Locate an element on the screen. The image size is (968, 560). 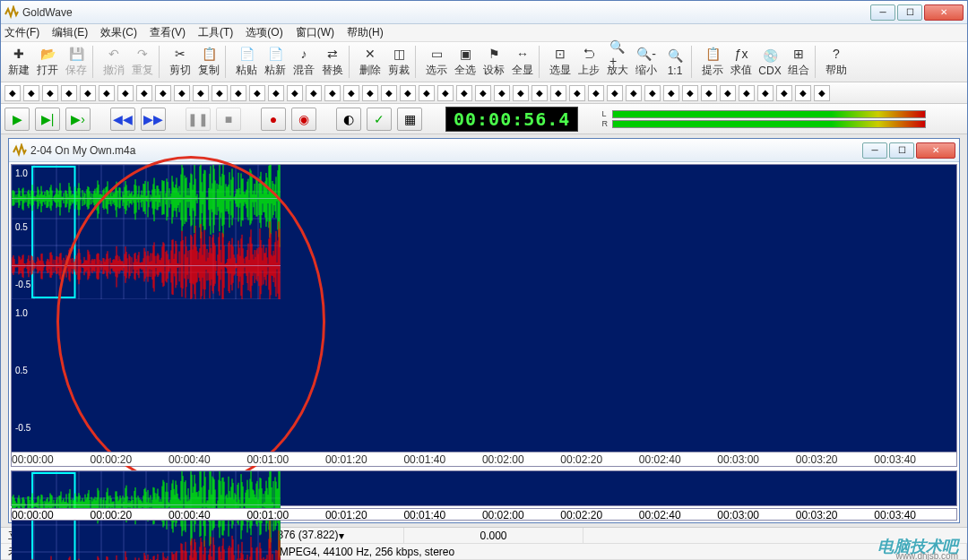
menu-view: 查看(V) is located at coordinates (168, 32).